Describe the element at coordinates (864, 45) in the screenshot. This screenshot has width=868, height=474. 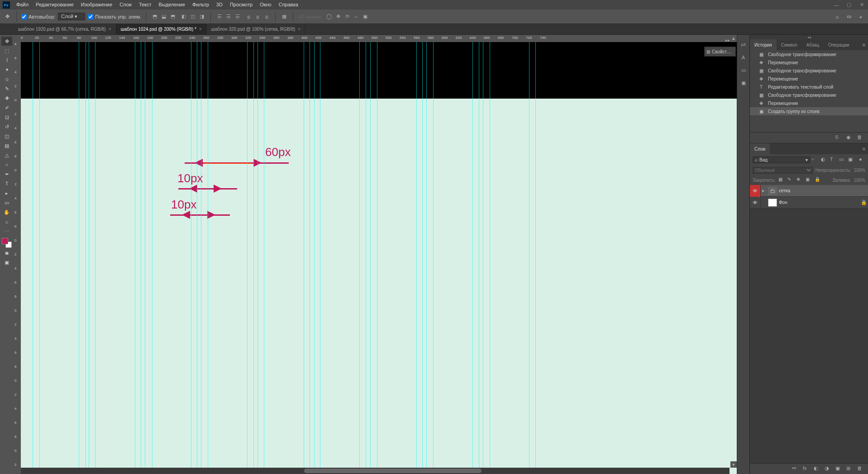
I see `history-panel-menu-icon: ≡` at that location.